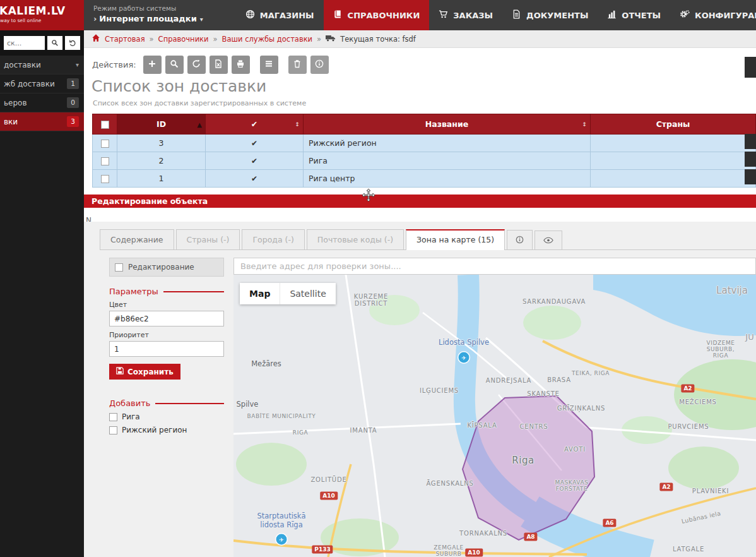  What do you see at coordinates (167, 349) in the screenshot?
I see `priority-input` at bounding box center [167, 349].